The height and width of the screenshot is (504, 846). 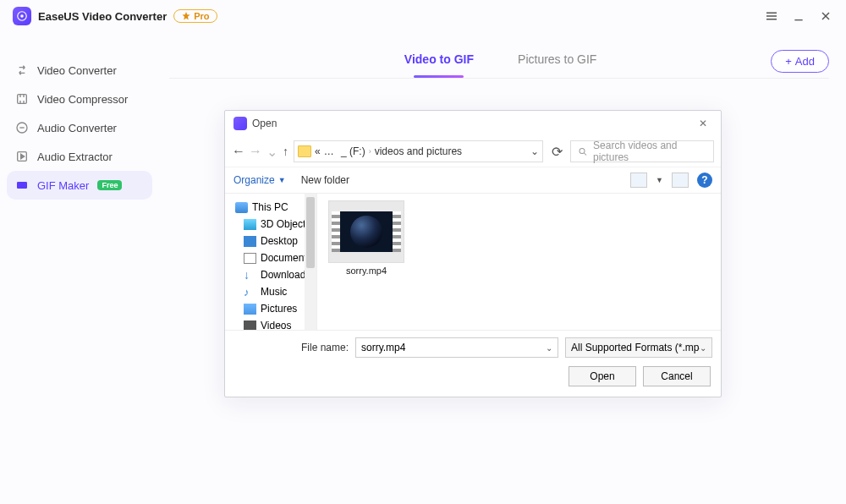 I want to click on refresh-icon: ⟳, so click(x=557, y=152).